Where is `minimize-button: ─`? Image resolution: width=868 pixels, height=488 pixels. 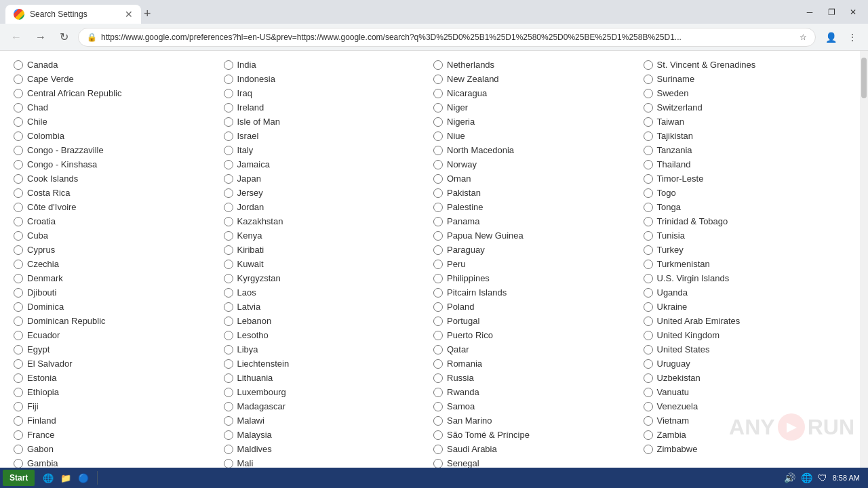
minimize-button: ─ is located at coordinates (810, 12).